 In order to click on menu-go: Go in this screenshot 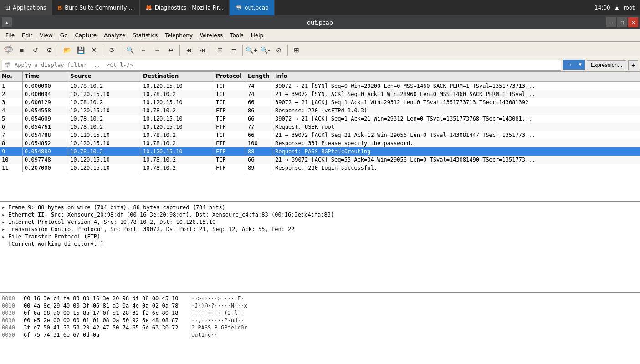, I will do `click(64, 35)`.